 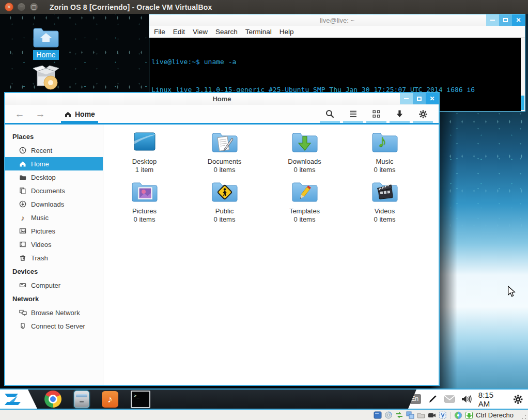 I want to click on sidebar-item-videos: Videos, so click(x=54, y=244).